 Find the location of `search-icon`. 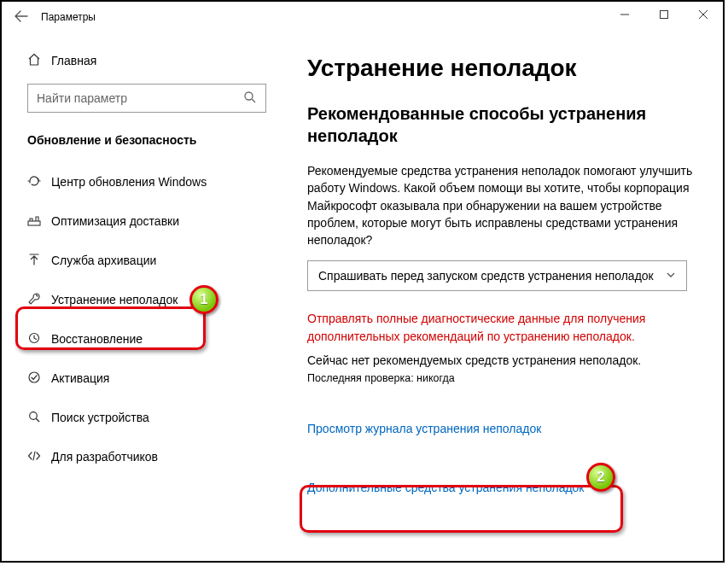

search-icon is located at coordinates (250, 99).